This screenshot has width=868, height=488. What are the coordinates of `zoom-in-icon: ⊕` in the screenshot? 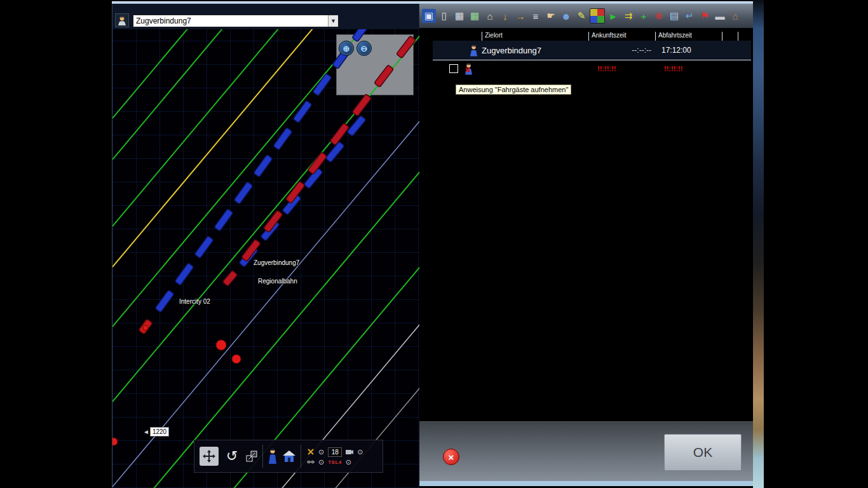 It's located at (347, 48).